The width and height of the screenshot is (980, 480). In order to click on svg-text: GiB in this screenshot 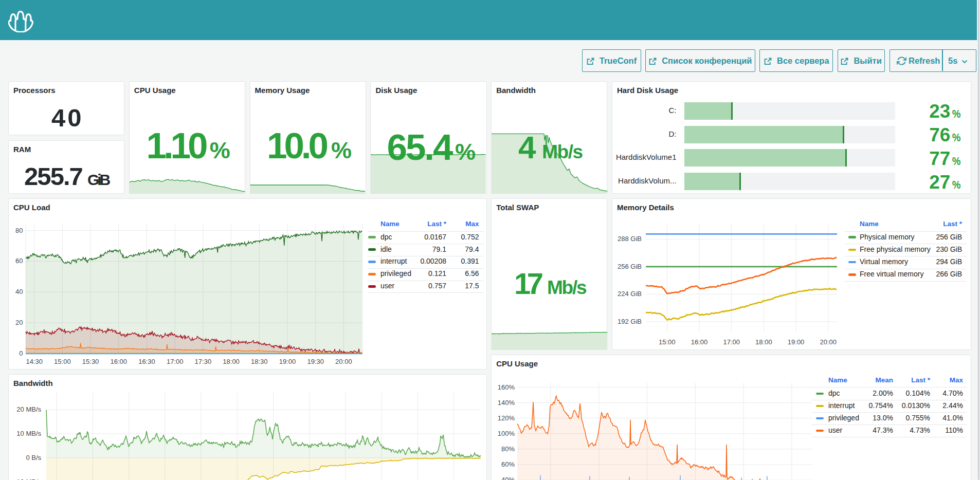, I will do `click(99, 180)`.